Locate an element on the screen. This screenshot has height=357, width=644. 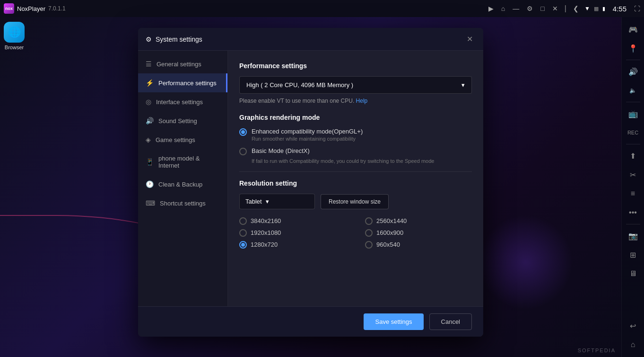
resolution-type-value: Tablet is located at coordinates (253, 202).